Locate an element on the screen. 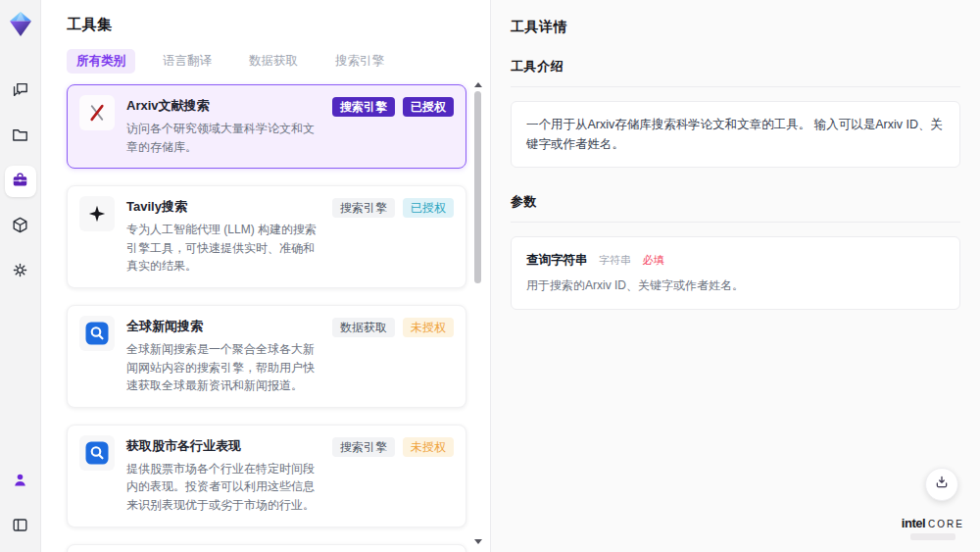  chat-icon is located at coordinates (20, 92).